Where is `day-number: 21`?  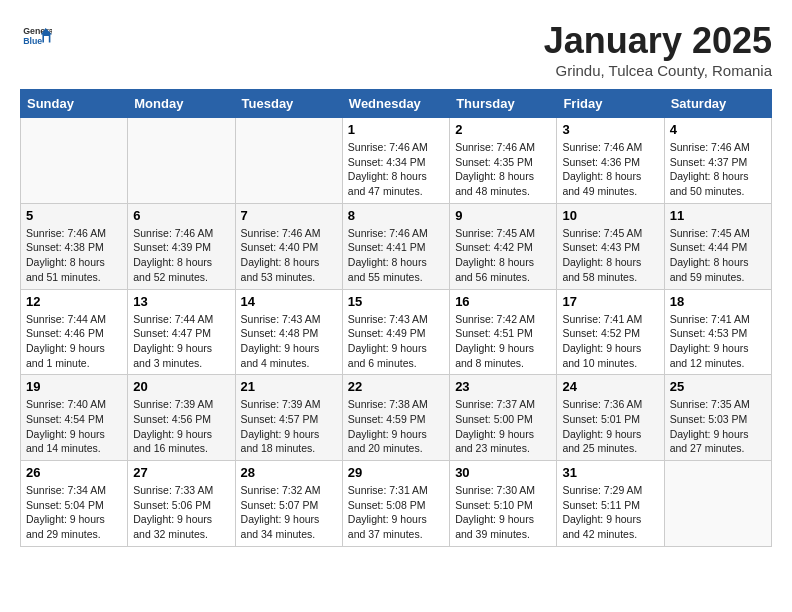
day-number: 21 is located at coordinates (289, 386).